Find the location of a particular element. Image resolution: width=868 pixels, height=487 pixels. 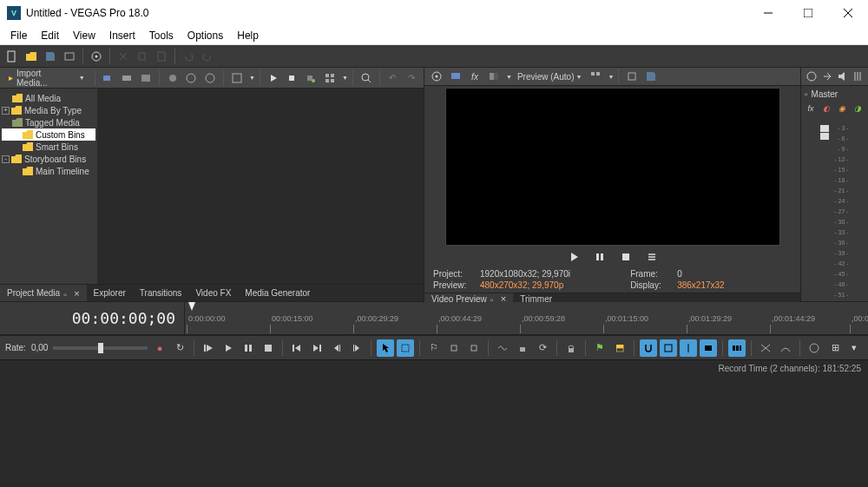

open-button is located at coordinates (31, 56).